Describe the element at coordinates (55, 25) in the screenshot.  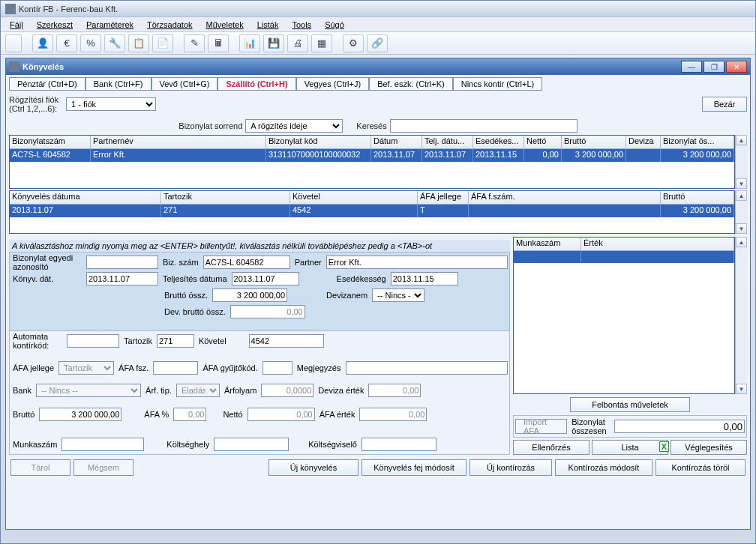
I see `menu-edit: Szerkeszt` at that location.